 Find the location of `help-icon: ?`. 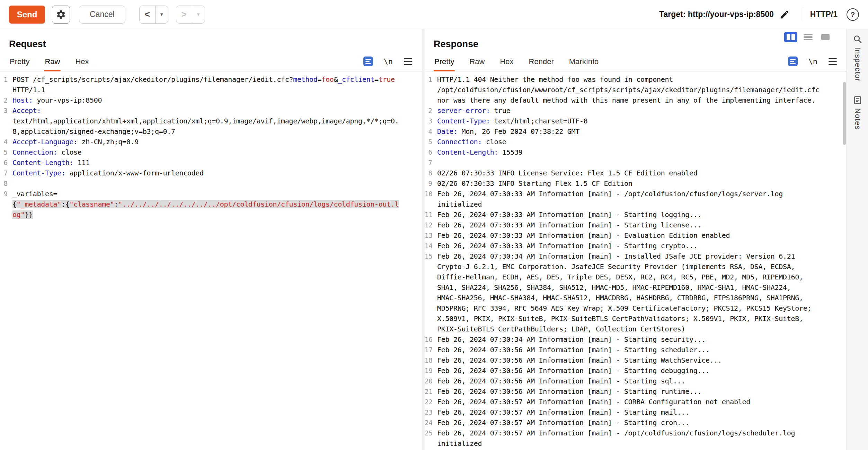

help-icon: ? is located at coordinates (853, 15).